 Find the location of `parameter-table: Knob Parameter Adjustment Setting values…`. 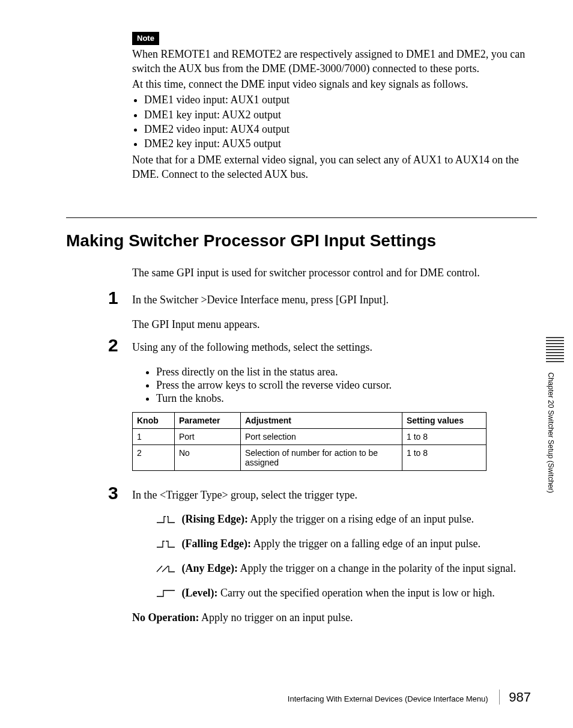

parameter-table: Knob Parameter Adjustment Setting values… is located at coordinates (309, 441).